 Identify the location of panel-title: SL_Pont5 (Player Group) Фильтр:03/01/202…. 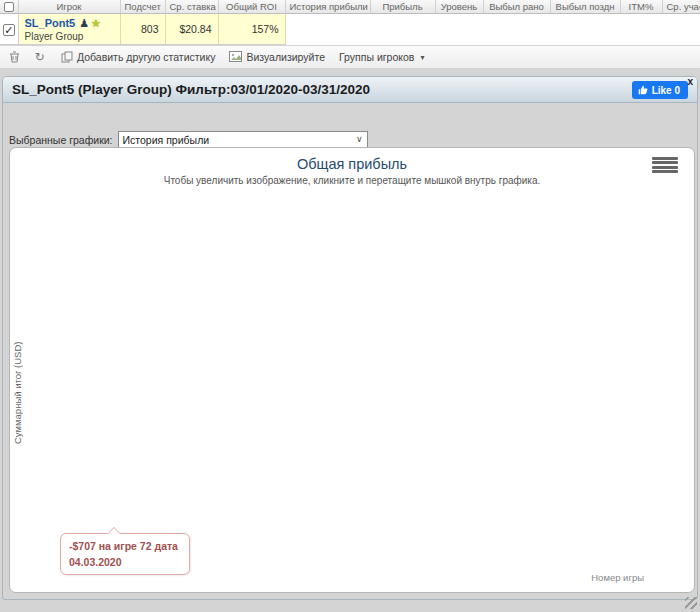
(191, 90).